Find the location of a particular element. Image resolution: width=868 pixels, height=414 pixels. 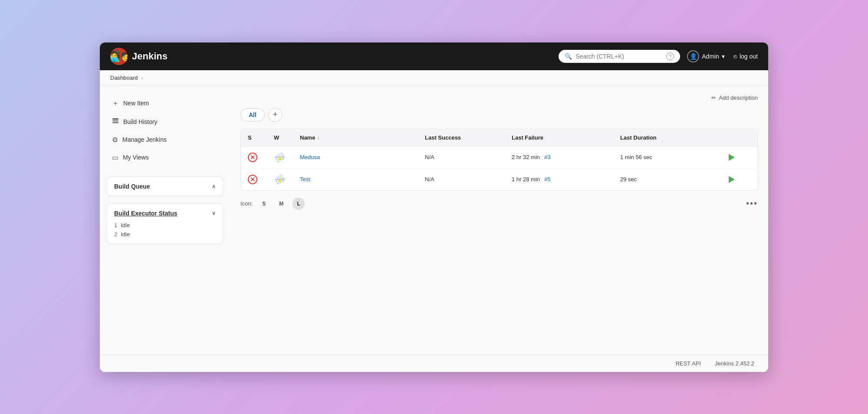

medusa-run-icon is located at coordinates (732, 157).